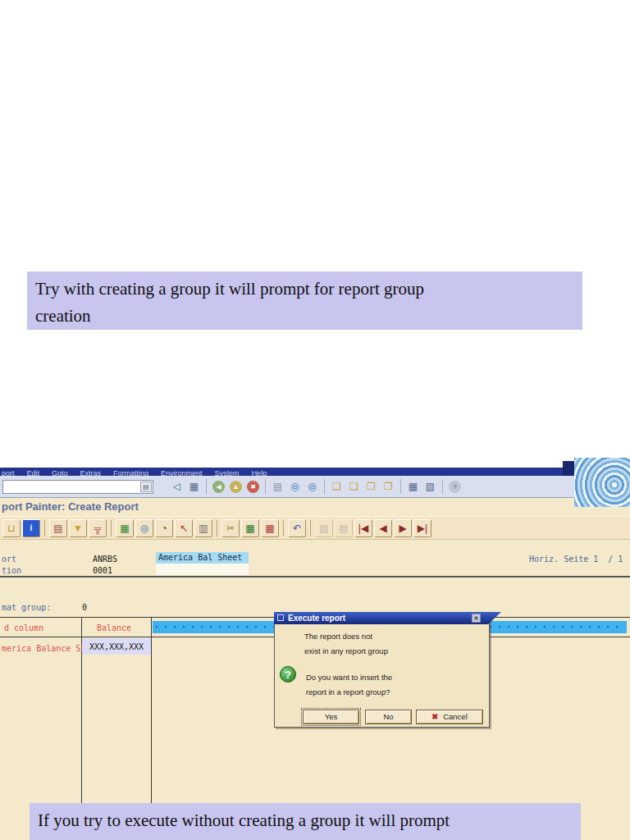 The image size is (630, 840). Describe the element at coordinates (182, 472) in the screenshot. I see `menu-item-environment: Environment` at that location.